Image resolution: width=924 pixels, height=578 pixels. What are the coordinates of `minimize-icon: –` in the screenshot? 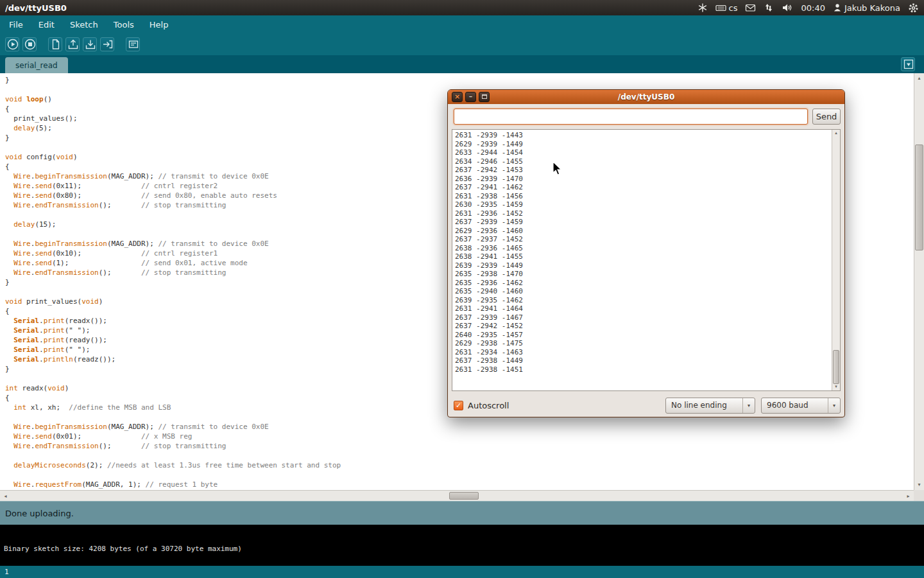 It's located at (471, 96).